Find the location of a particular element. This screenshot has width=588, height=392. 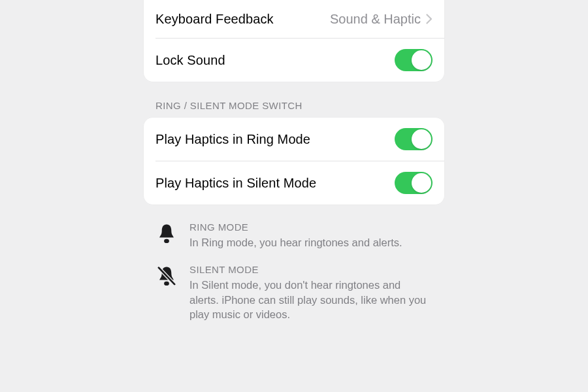

row-silent-haptics: Play Haptics in Silent Mode is located at coordinates (294, 183).